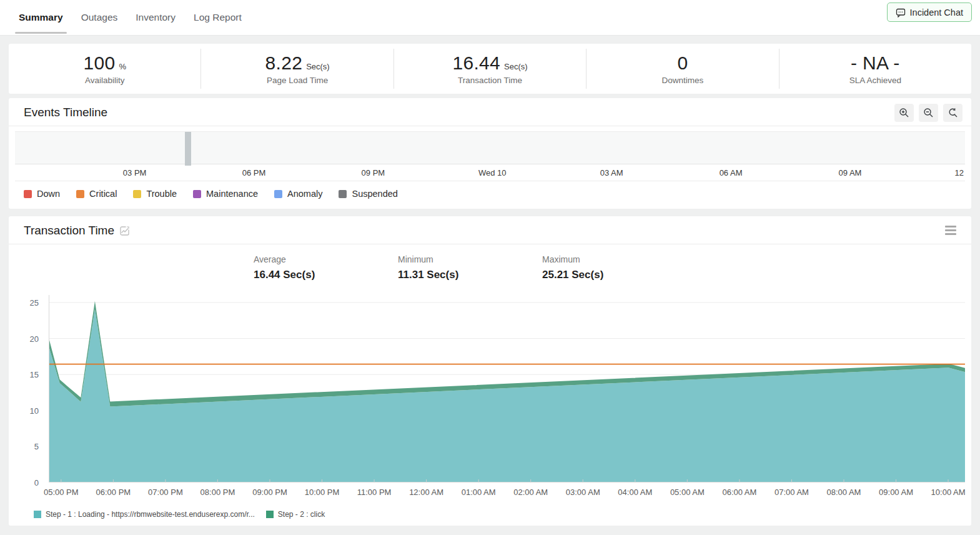  What do you see at coordinates (295, 514) in the screenshot?
I see `chart-legend-item-step-2: Step - 2 : click` at bounding box center [295, 514].